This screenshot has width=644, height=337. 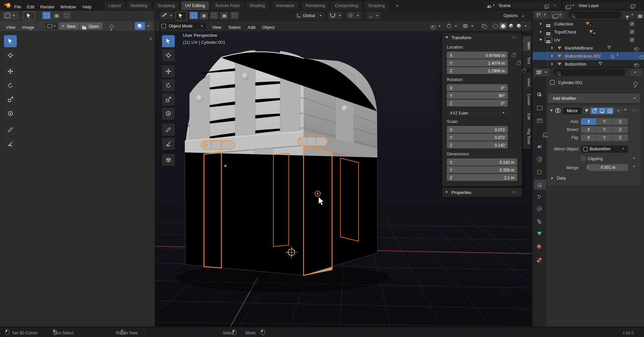 I want to click on tab-uv-editing: UV Editing, so click(x=195, y=6).